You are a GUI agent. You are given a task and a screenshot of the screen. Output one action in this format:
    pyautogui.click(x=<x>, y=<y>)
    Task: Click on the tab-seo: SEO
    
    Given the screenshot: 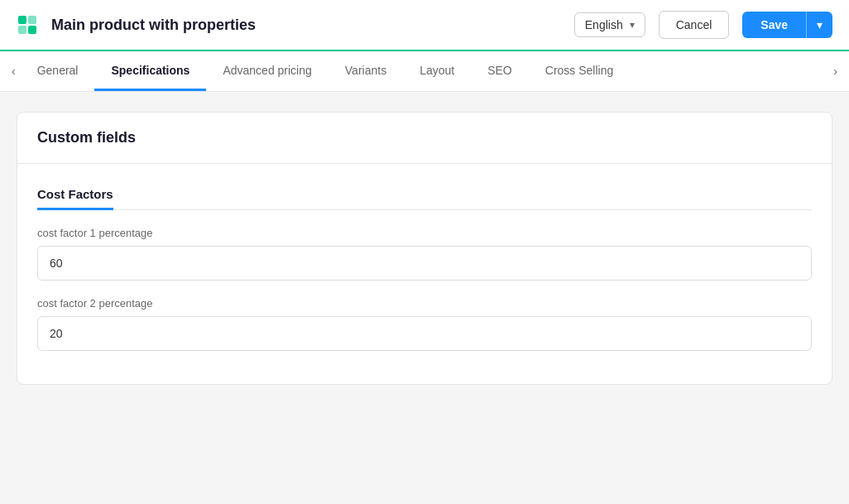 What is the action you would take?
    pyautogui.click(x=500, y=71)
    